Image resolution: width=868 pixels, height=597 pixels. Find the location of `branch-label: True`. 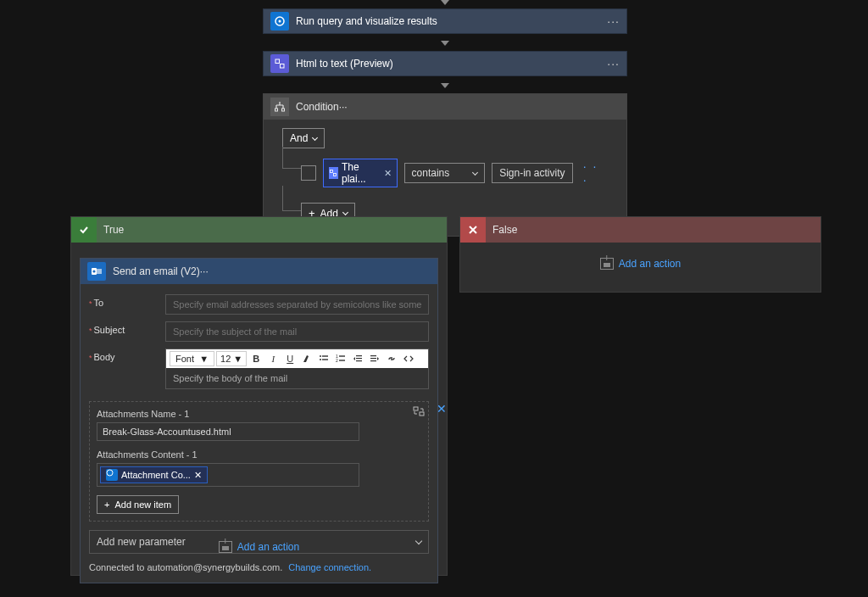

branch-label: True is located at coordinates (114, 230).